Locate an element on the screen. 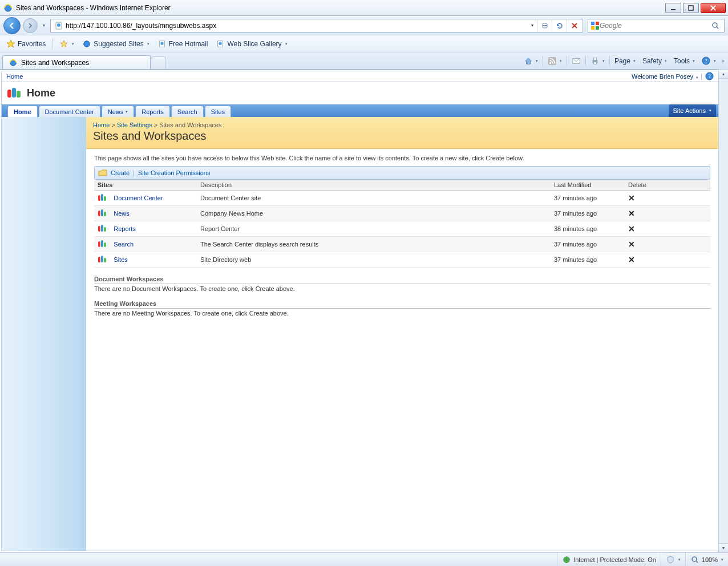 The width and height of the screenshot is (728, 566). tab-reports: Reports is located at coordinates (153, 111).